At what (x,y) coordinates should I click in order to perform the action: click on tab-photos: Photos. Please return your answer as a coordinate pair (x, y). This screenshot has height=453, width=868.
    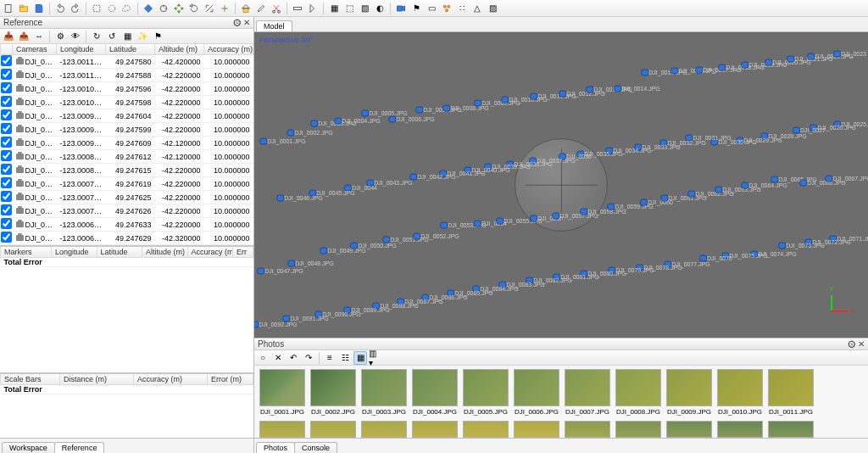
    Looking at the image, I should click on (275, 448).